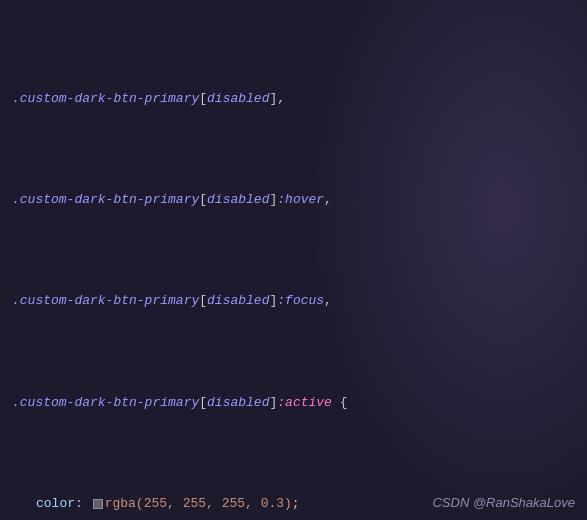 This screenshot has height=520, width=587. What do you see at coordinates (294, 302) in the screenshot?
I see `code-line-3: .custom-dark-btn-primary[disabled]:focus…` at bounding box center [294, 302].